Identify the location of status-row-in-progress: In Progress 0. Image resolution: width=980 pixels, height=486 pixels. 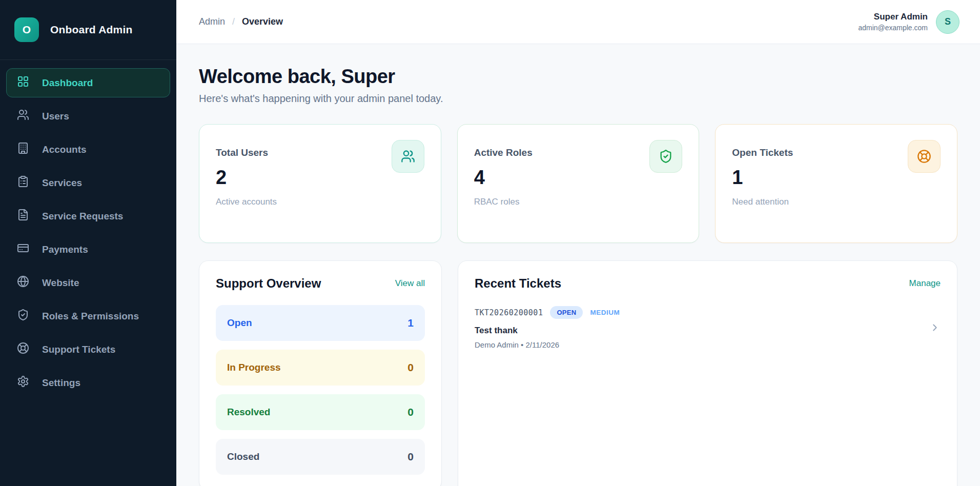
(320, 368).